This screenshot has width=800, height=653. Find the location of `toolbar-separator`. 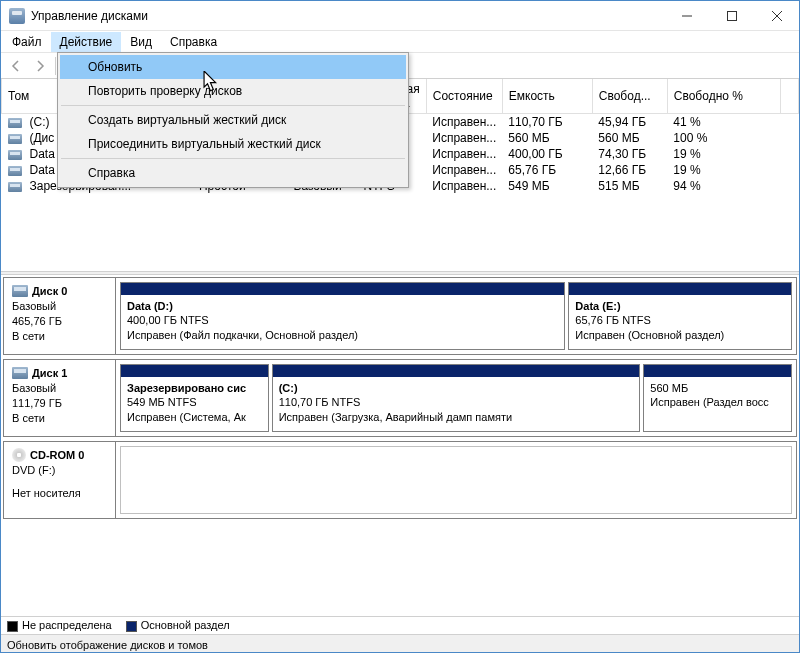

toolbar-separator is located at coordinates (56, 66).